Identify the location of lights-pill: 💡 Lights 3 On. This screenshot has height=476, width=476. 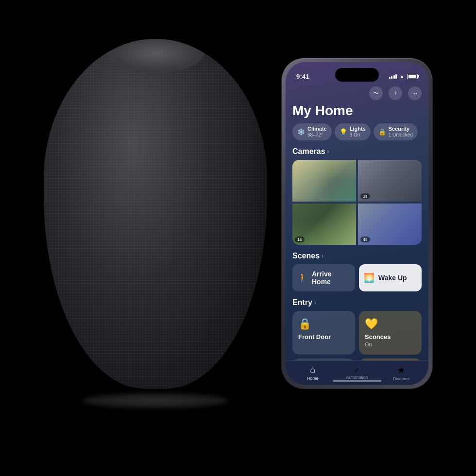
(353, 132).